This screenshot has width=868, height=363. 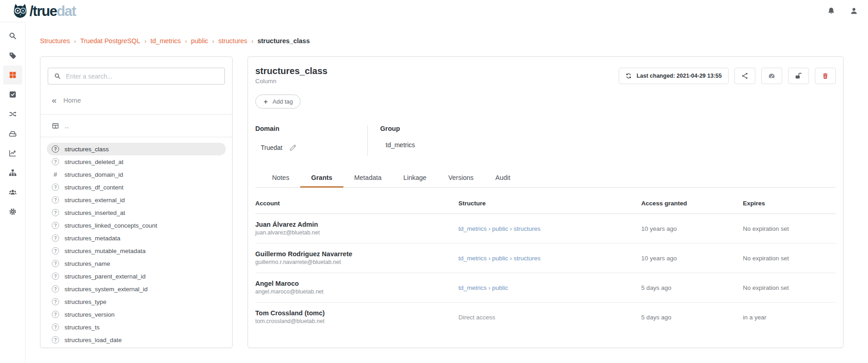 I want to click on grant-user-email: juan.alvarez@bluetab.net, so click(x=357, y=233).